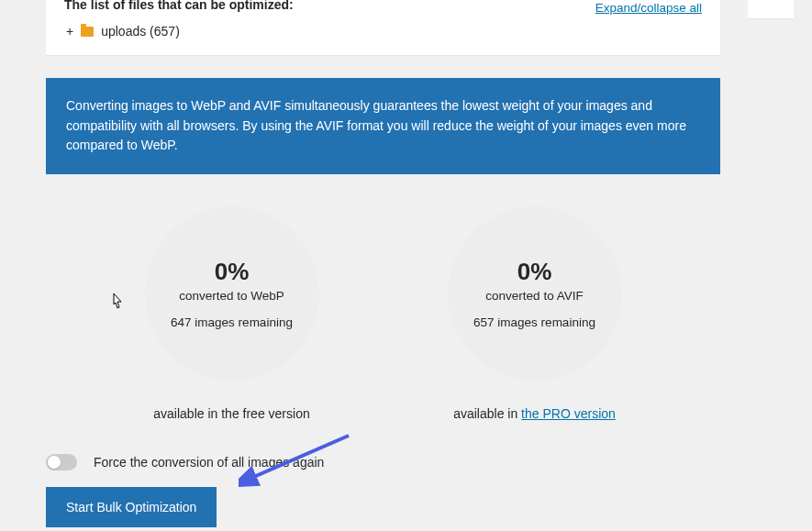 This screenshot has height=531, width=812. Describe the element at coordinates (232, 314) in the screenshot. I see `stat-block-webp: 0% converted to WebP 647 images remainin…` at that location.